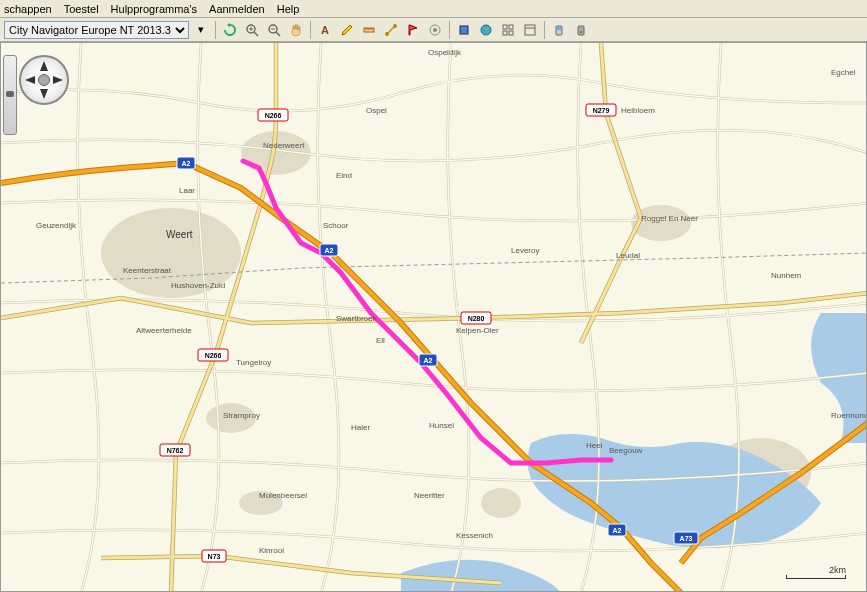 This screenshot has height=592, width=867. Describe the element at coordinates (148, 270) in the screenshot. I see `place-label: Keenterstraat` at that location.